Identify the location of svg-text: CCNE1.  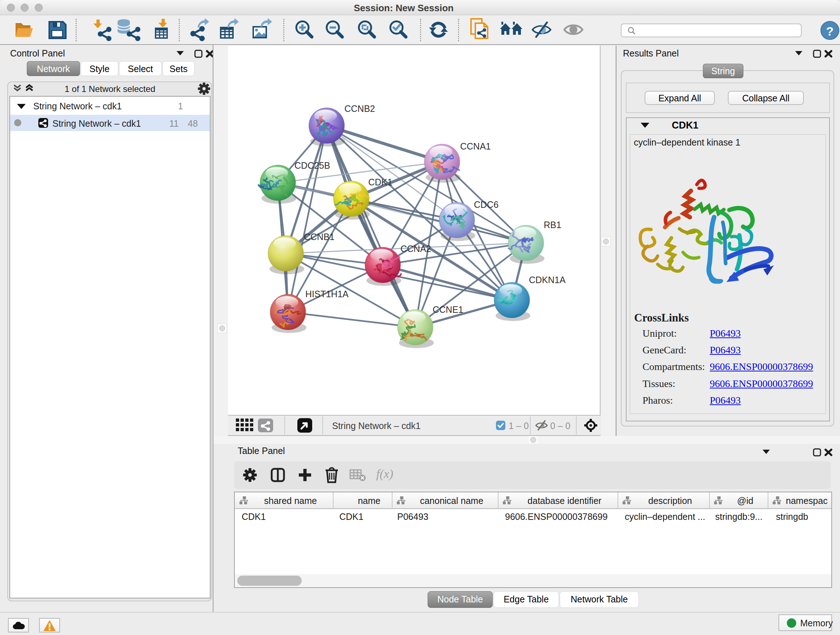
(448, 309).